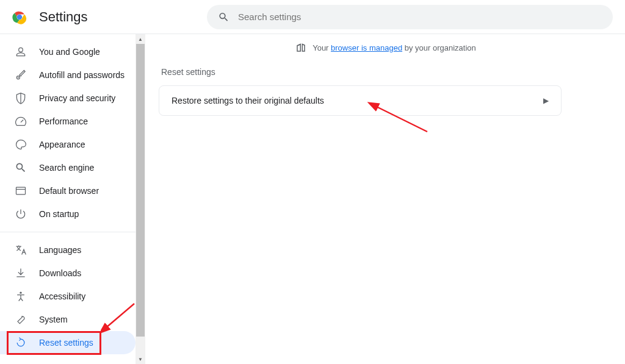  What do you see at coordinates (69, 191) in the screenshot?
I see `sidebar-item-label: Default browser` at bounding box center [69, 191].